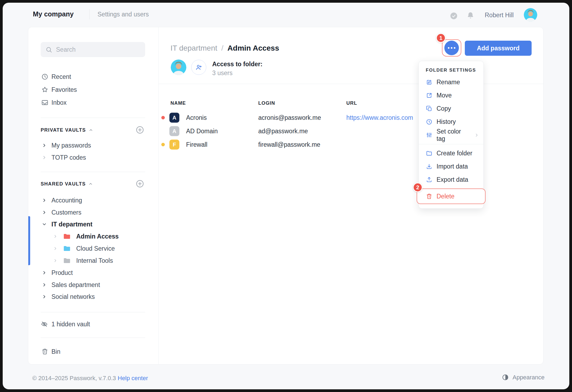 The height and width of the screenshot is (392, 572). I want to click on sidebar-item-label: Inbox, so click(59, 103).